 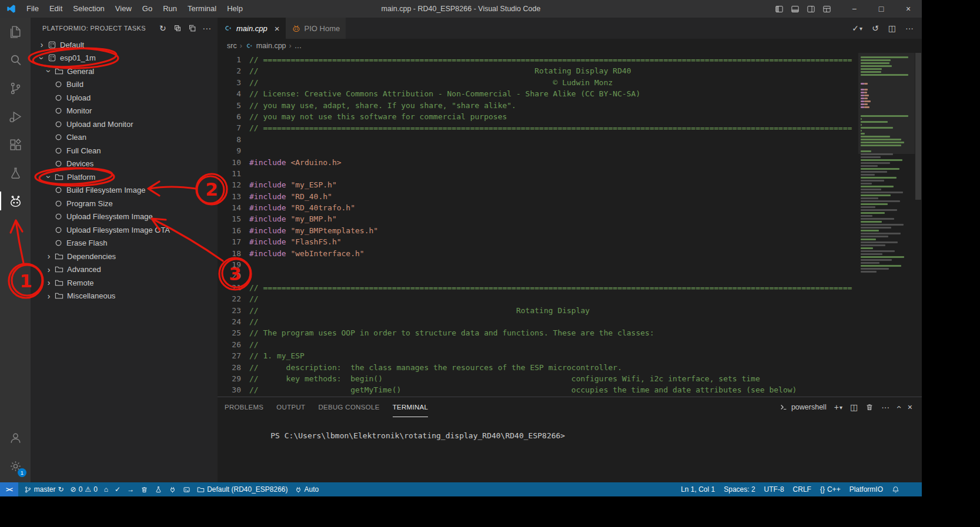 I want to click on minimap, so click(x=887, y=224).